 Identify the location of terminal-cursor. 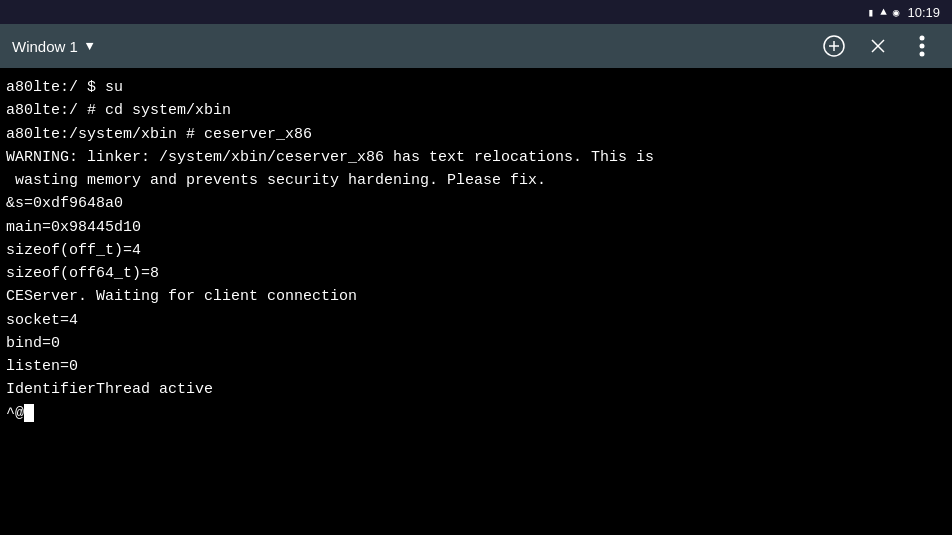
(29, 413).